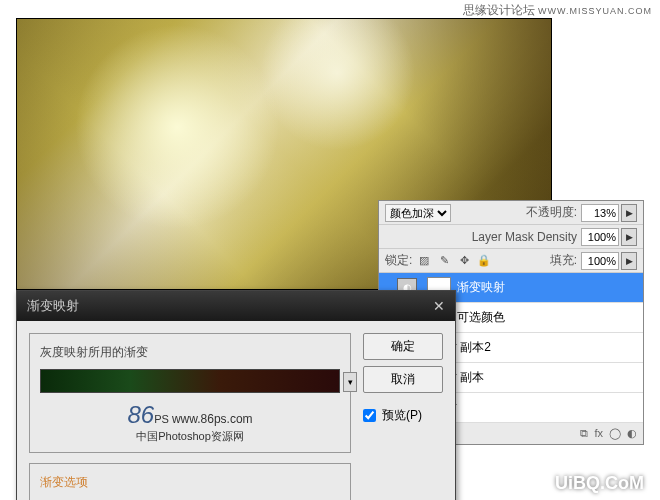 Image resolution: width=660 pixels, height=500 pixels. Describe the element at coordinates (398, 260) in the screenshot. I see `lock-label: 锁定:` at that location.